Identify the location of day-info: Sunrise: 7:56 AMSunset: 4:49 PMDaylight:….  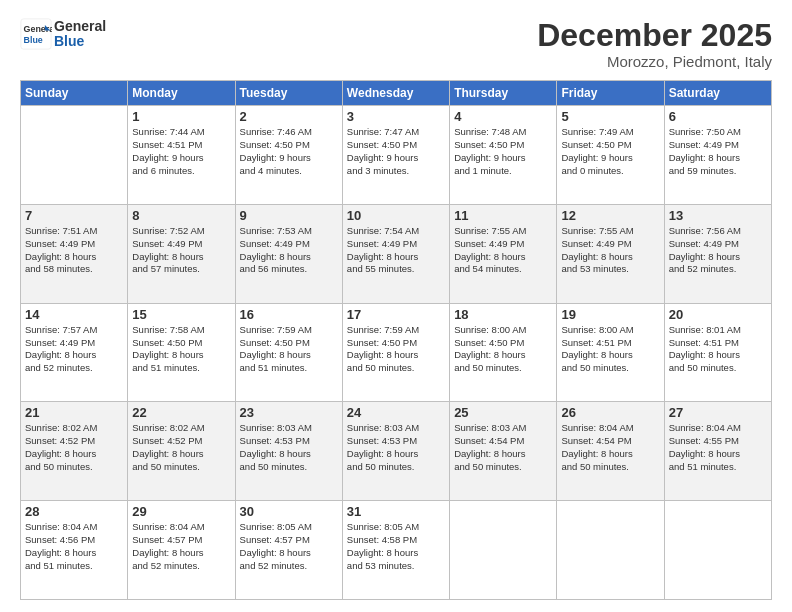
(718, 250).